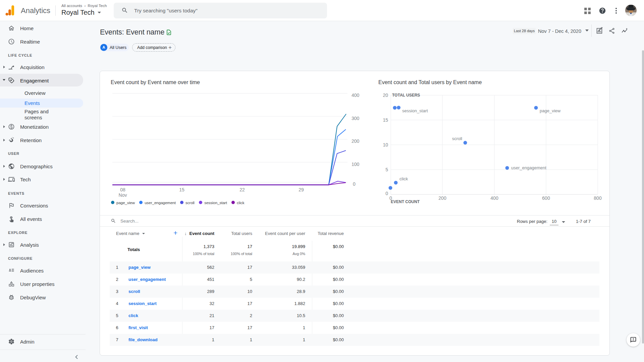 The width and height of the screenshot is (644, 362). I want to click on svg-text: scroll, so click(457, 139).